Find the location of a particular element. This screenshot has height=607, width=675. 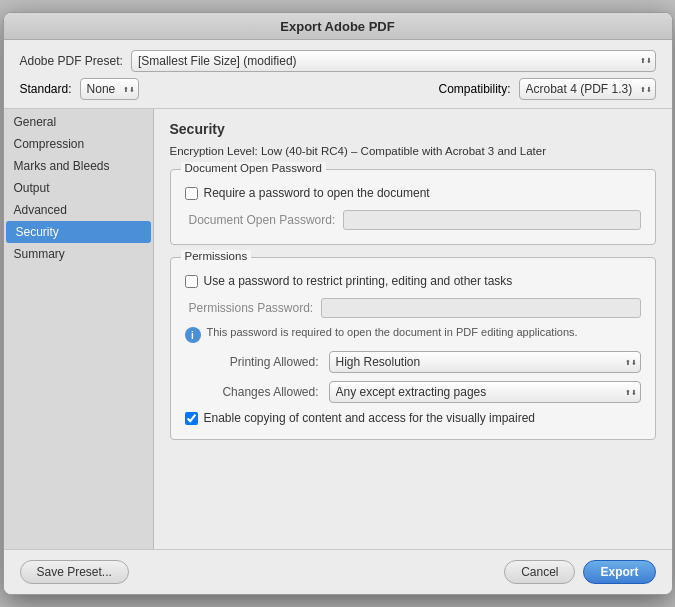

sidebar-item-general: General is located at coordinates (78, 122).